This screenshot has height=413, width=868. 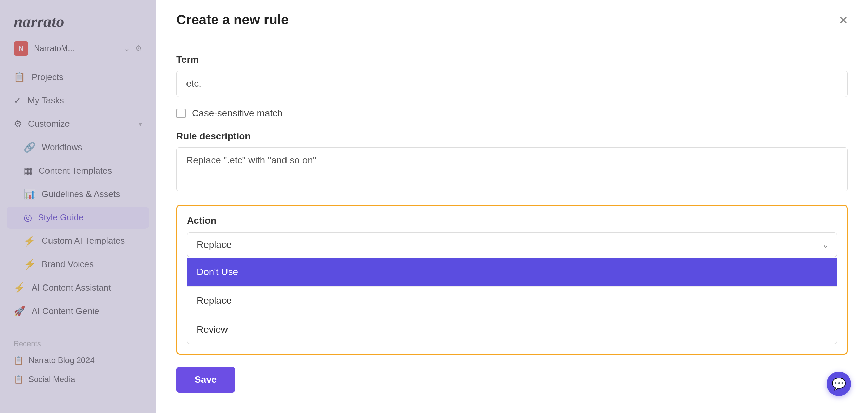 What do you see at coordinates (233, 20) in the screenshot?
I see `modal-title: Create a new rule` at bounding box center [233, 20].